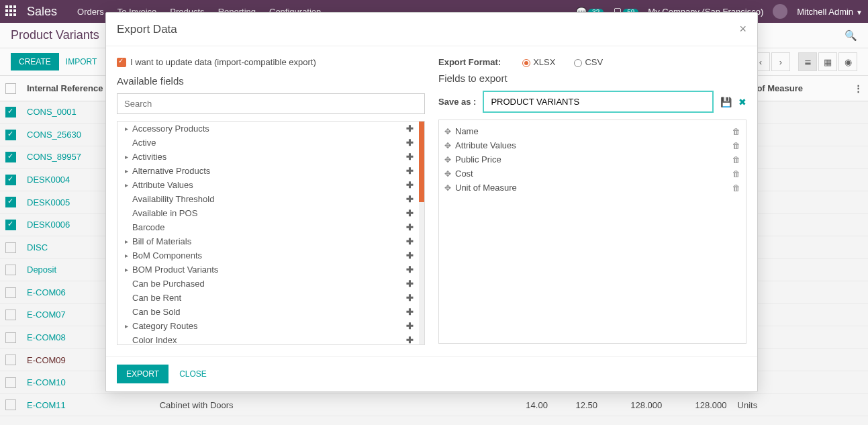  Describe the element at coordinates (271, 103) in the screenshot. I see `search-input` at that location.